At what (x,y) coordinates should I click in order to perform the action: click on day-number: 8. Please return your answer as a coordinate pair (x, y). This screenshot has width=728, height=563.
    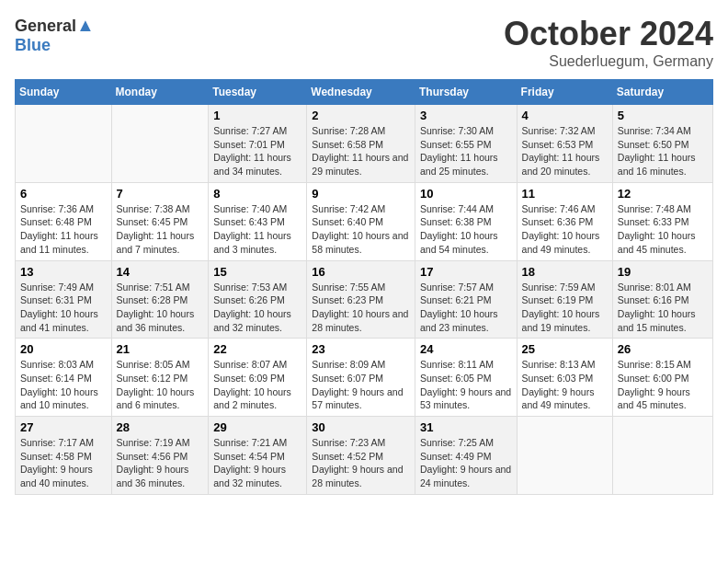
    Looking at the image, I should click on (257, 193).